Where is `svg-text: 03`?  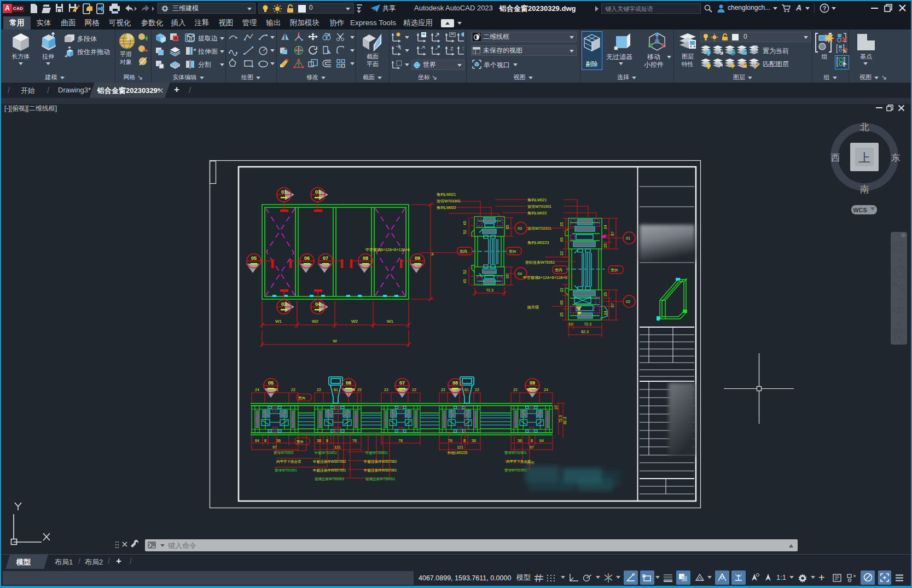
svg-text: 03 is located at coordinates (520, 229).